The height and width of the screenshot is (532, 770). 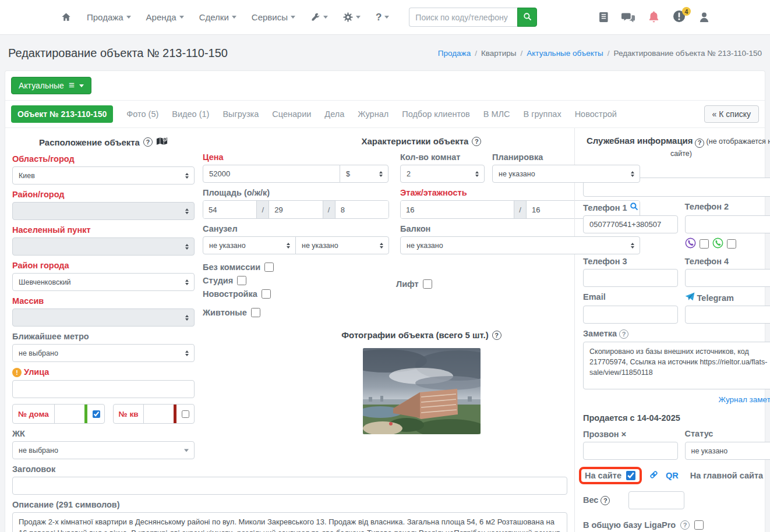 I want to click on exclamation-circle-icon, so click(x=679, y=20).